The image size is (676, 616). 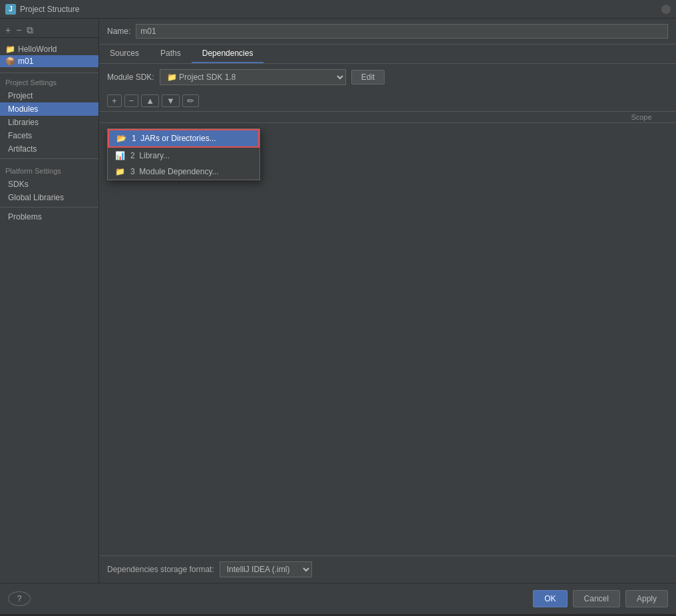 I want to click on module-dep-icon: 📁, so click(x=120, y=172).